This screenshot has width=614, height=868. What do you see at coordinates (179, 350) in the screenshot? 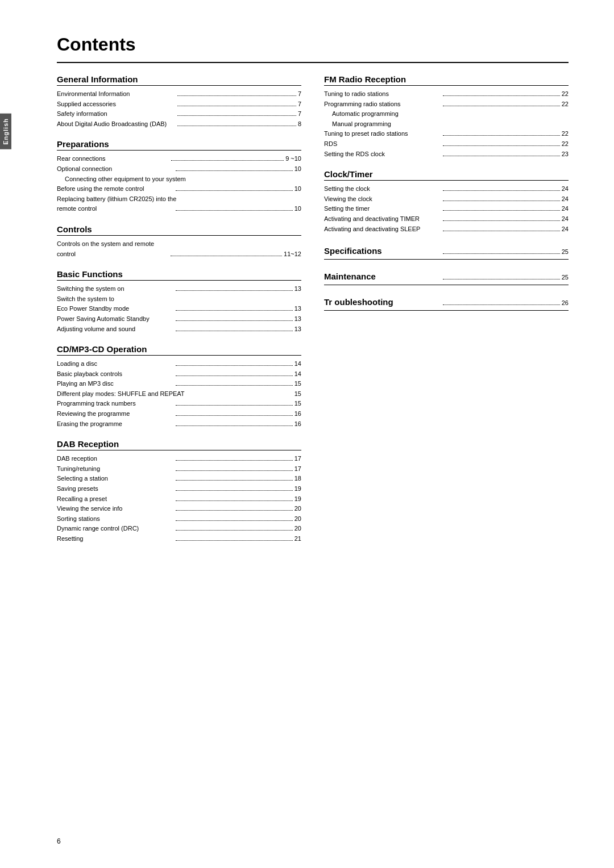
I see `section-title-cd-mp3: CD/MP3-CD Operation` at bounding box center [179, 350].